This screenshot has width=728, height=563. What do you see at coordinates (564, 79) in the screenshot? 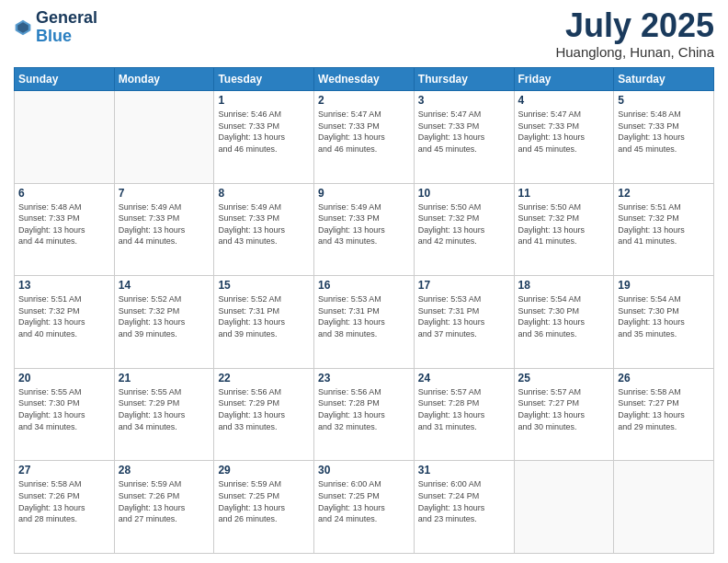
I see `col-header-friday: Friday` at bounding box center [564, 79].